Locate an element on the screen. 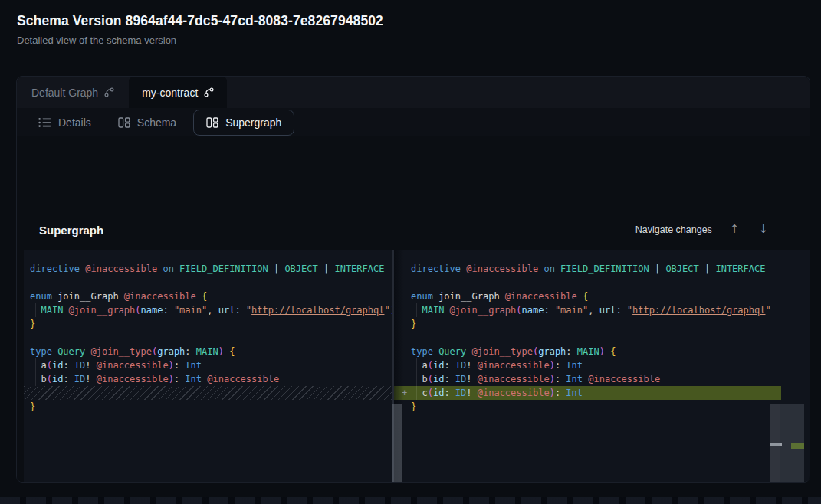 The width and height of the screenshot is (821, 504). subtab-supergraph: Supergraph is located at coordinates (244, 123).